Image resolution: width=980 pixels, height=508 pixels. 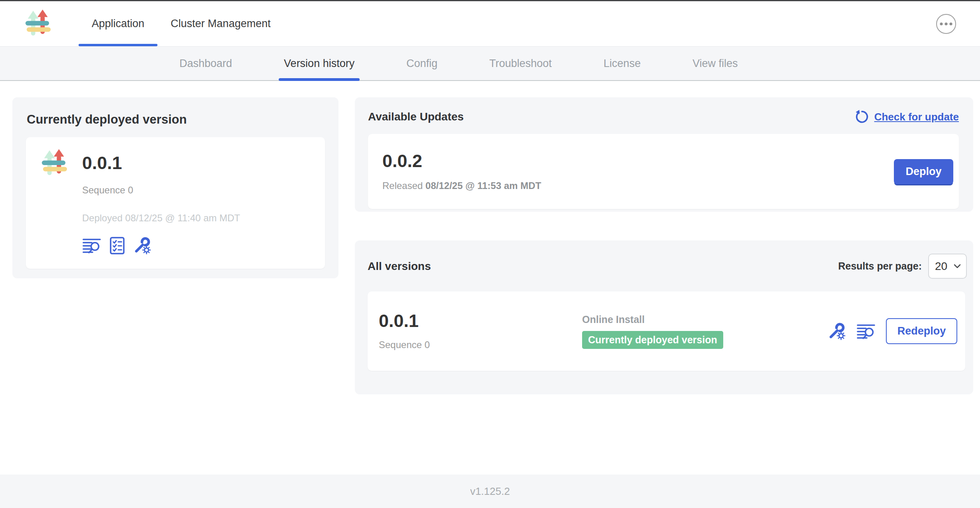 I want to click on preflight-checks-button, so click(x=117, y=246).